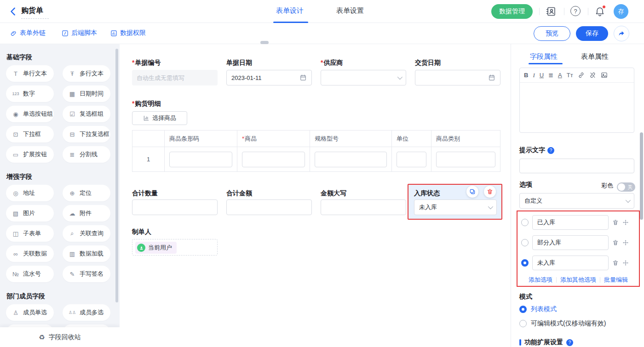 The width and height of the screenshot is (644, 347). What do you see at coordinates (86, 233) in the screenshot?
I see `sidebar-item-linked-query: ⌕关联查询` at bounding box center [86, 233].